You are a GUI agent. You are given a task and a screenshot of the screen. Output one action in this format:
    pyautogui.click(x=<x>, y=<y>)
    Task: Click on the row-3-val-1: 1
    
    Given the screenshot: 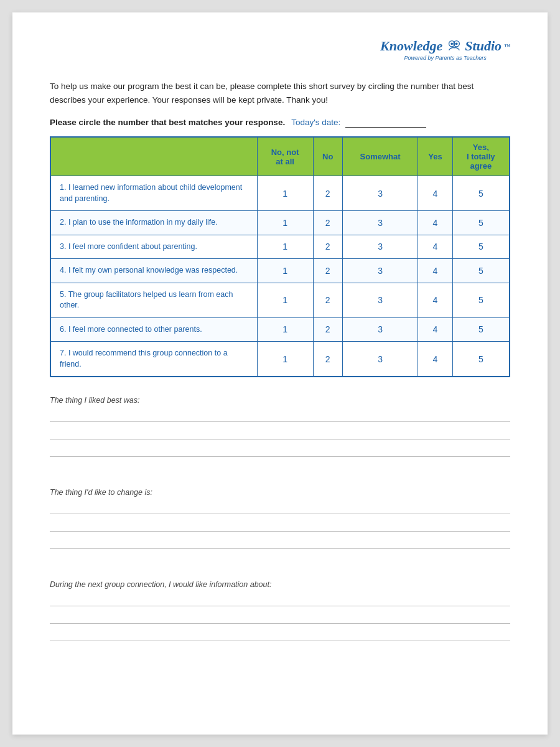 What is the action you would take?
    pyautogui.click(x=285, y=247)
    